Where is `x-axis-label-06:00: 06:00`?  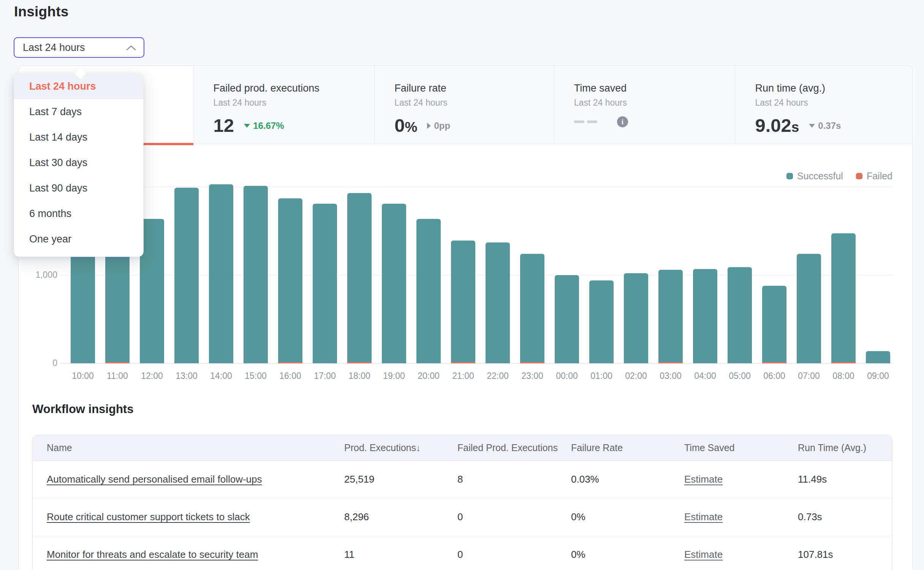
x-axis-label-06:00: 06:00 is located at coordinates (774, 376).